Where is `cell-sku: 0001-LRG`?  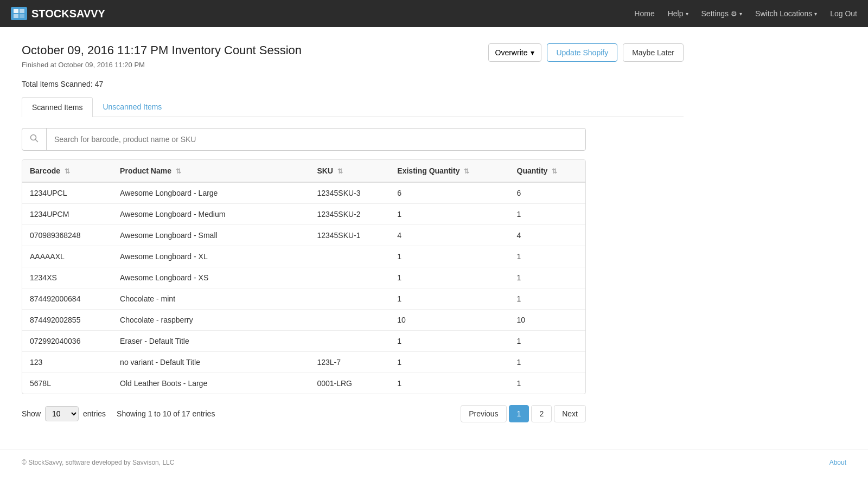
cell-sku: 0001-LRG is located at coordinates (349, 384).